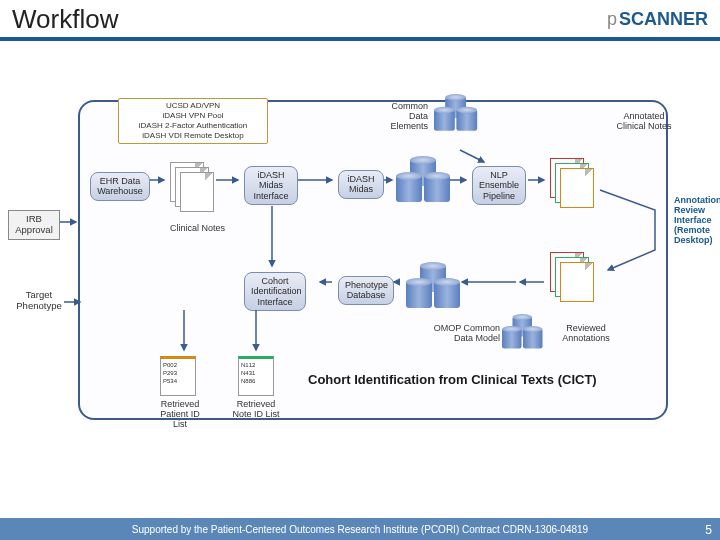 Image resolution: width=720 pixels, height=540 pixels. Describe the element at coordinates (658, 20) in the screenshot. I see `logo: p SCANNER` at that location.